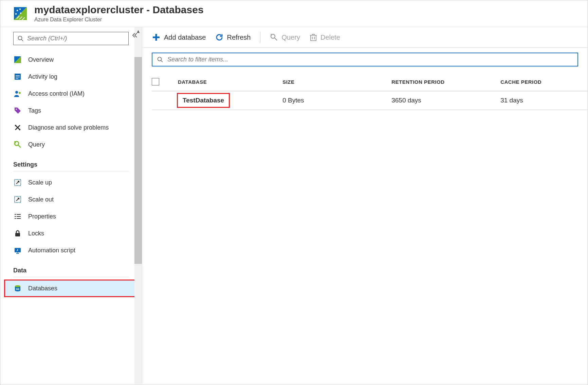 The height and width of the screenshot is (385, 588). What do you see at coordinates (71, 162) in the screenshot?
I see `section-settings: Settings` at bounding box center [71, 162].